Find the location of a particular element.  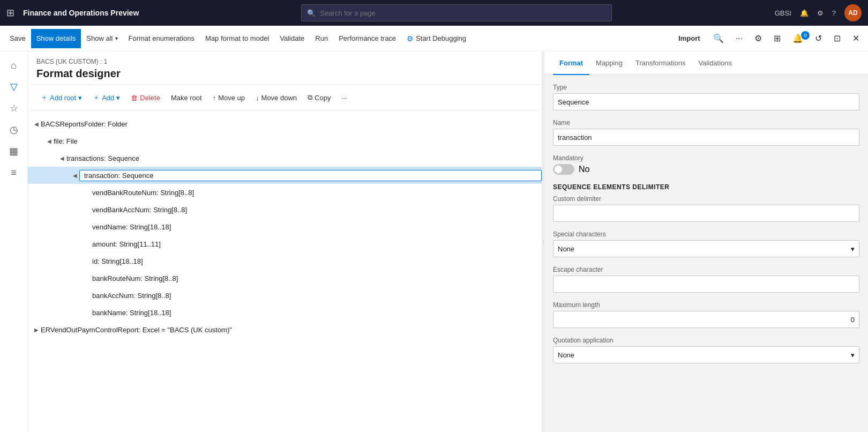

show-all-button: Show all ▾ is located at coordinates (102, 39).